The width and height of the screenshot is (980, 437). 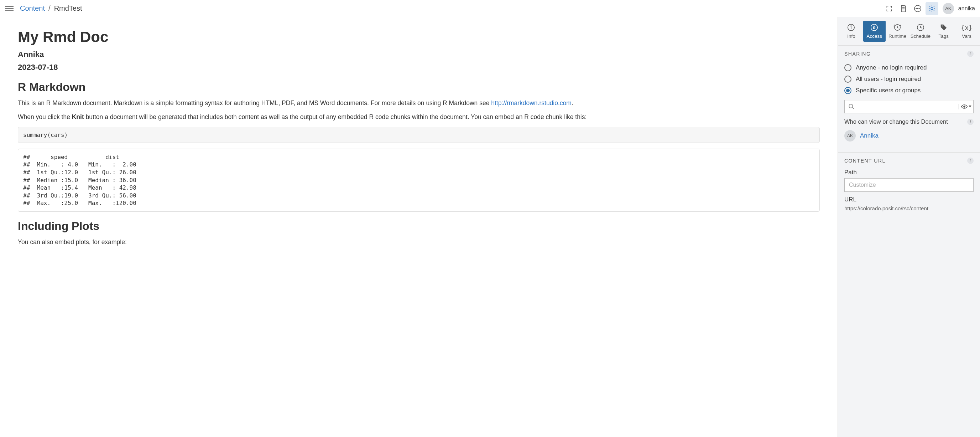 I want to click on url-label: URL, so click(x=909, y=199).